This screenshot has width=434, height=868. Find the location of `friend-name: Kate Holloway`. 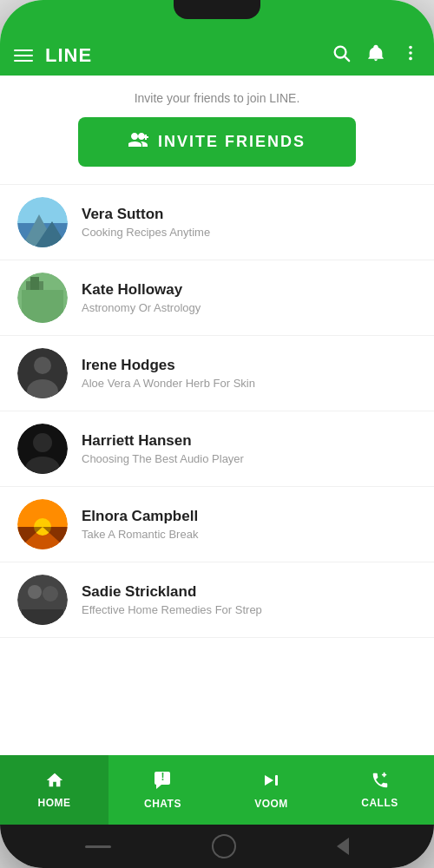

friend-name: Kate Holloway is located at coordinates (249, 290).